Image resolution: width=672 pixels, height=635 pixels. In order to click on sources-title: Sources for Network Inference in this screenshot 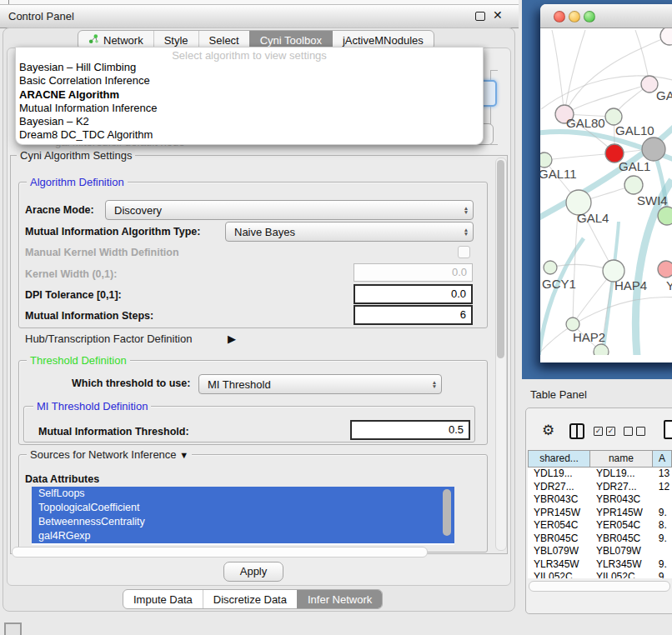, I will do `click(103, 455)`.